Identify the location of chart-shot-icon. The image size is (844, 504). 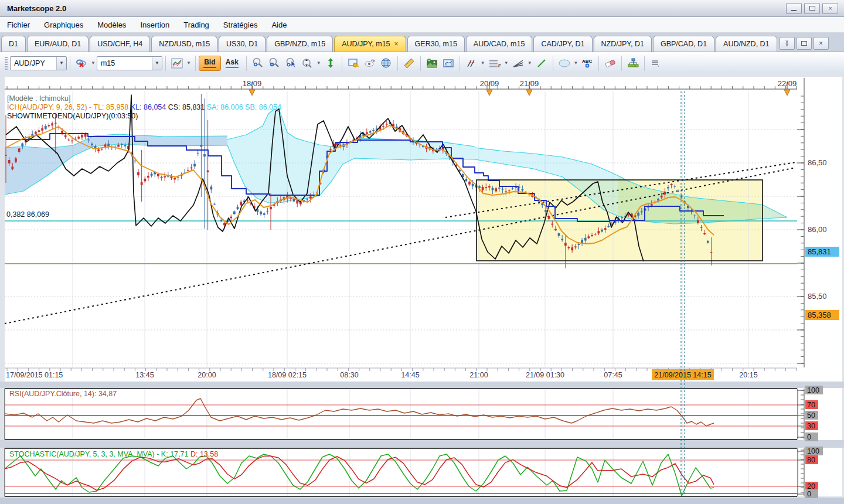
(448, 63).